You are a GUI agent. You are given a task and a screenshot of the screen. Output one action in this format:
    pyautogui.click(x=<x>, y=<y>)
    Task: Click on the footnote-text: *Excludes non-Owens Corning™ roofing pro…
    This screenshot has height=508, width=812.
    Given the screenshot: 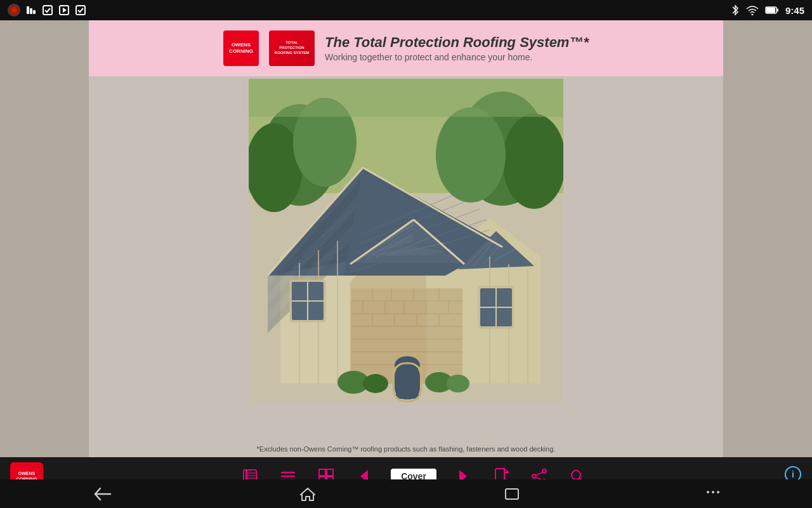 What is the action you would take?
    pyautogui.click(x=406, y=449)
    